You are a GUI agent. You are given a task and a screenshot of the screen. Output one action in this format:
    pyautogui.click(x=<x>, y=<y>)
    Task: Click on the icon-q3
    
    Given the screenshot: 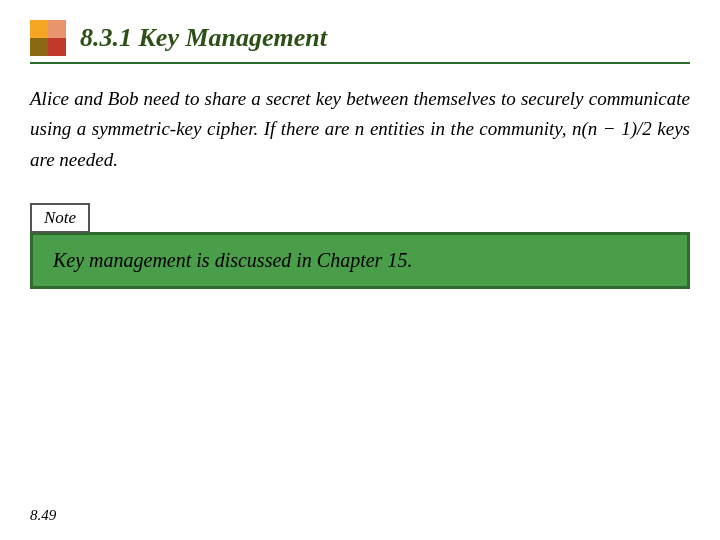 What is the action you would take?
    pyautogui.click(x=39, y=47)
    